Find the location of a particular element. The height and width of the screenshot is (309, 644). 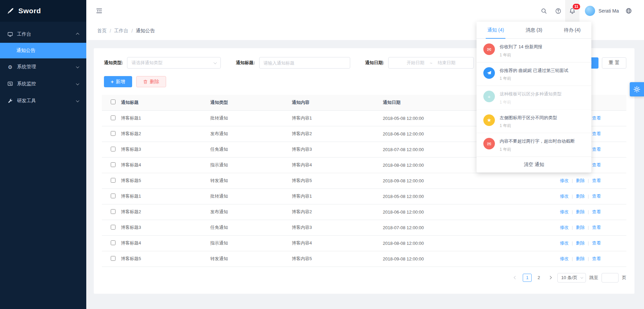

sidebar-item-system-monitor: 系统监控 is located at coordinates (43, 84).